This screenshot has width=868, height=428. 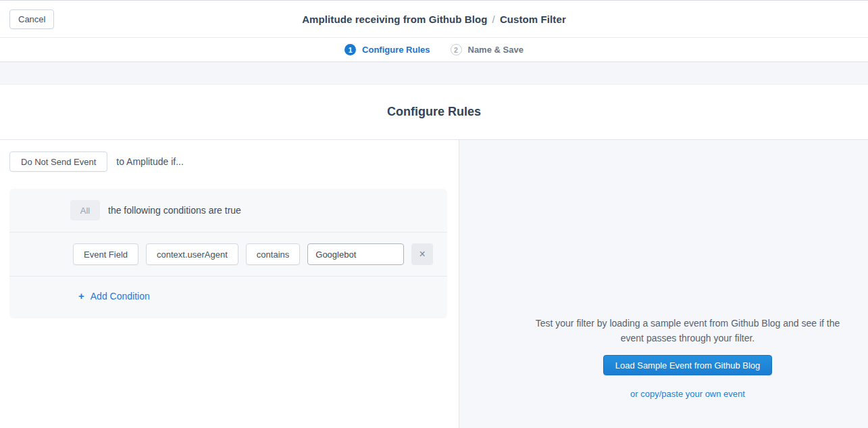 What do you see at coordinates (688, 331) in the screenshot?
I see `test-filter-description: Test your filter by loading a sample eve…` at bounding box center [688, 331].